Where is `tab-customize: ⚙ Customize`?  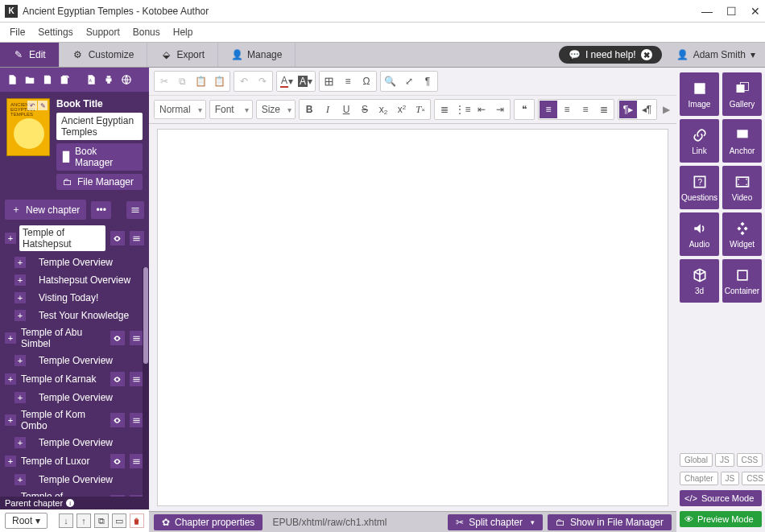
tab-customize: ⚙ Customize is located at coordinates (104, 55).